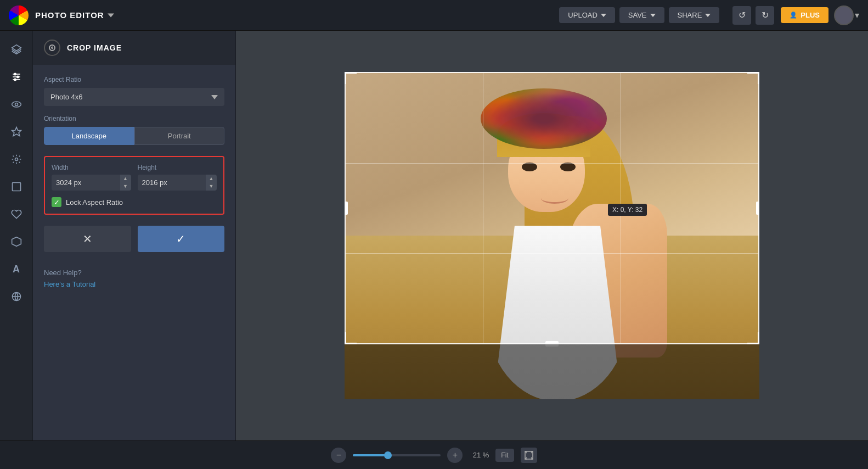 This screenshot has width=868, height=469. What do you see at coordinates (16, 77) in the screenshot?
I see `sliders-icon` at bounding box center [16, 77].